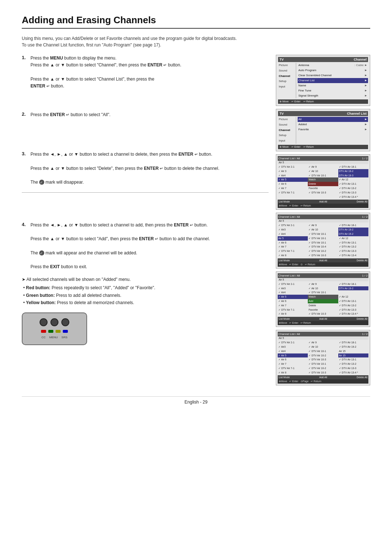 This screenshot has width=392, height=540. Describe the element at coordinates (332, 130) in the screenshot. I see `tv-menu-2: All ► Added ► Favorite ►` at that location.